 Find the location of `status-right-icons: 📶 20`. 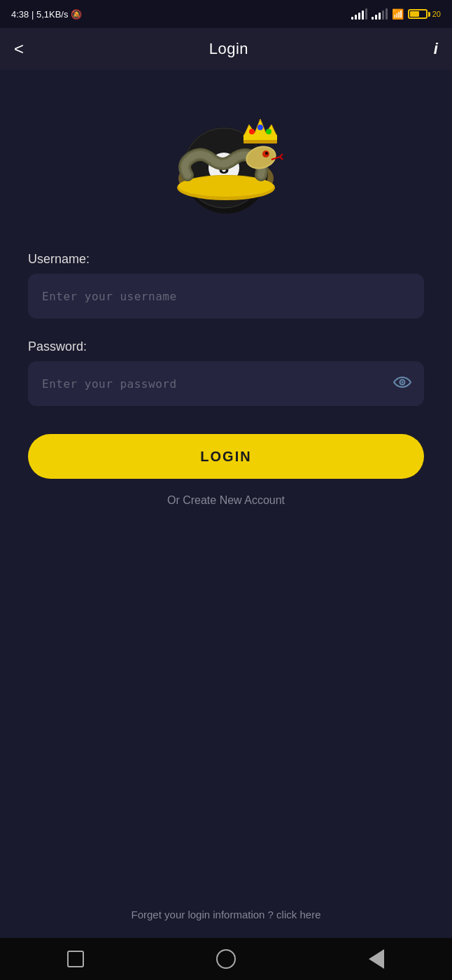

status-right-icons: 📶 20 is located at coordinates (396, 14).